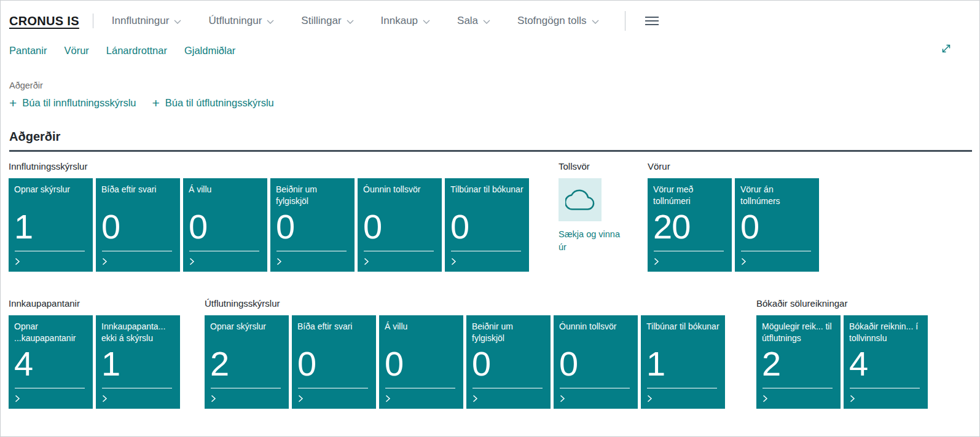 The image size is (980, 437). What do you see at coordinates (269, 216) in the screenshot?
I see `cue-group-innflutningssk-rslur: InnflutningsskýrslurOpnar skýrslur1Bíða …` at bounding box center [269, 216].